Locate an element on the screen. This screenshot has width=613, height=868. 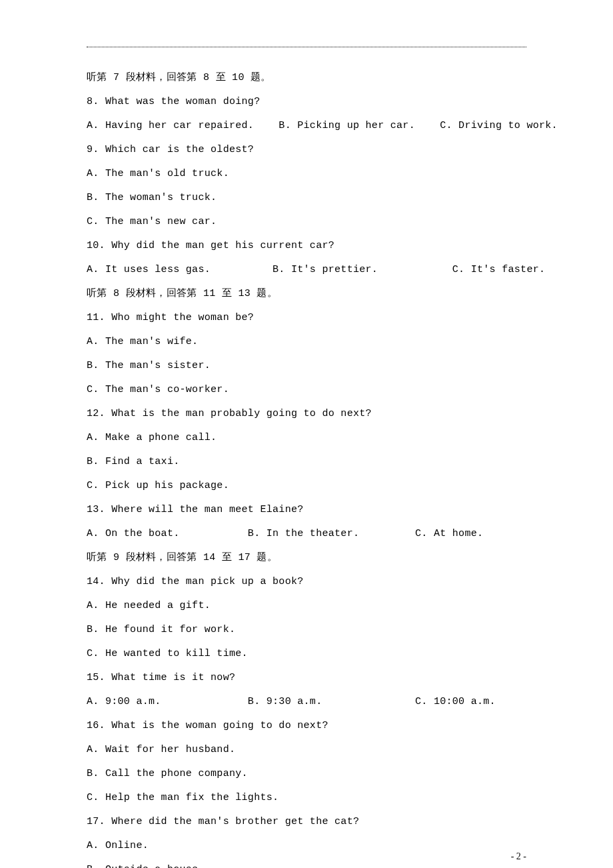
question-options-inline: A. Having her car repaired. B. Picking u… is located at coordinates (306, 126).